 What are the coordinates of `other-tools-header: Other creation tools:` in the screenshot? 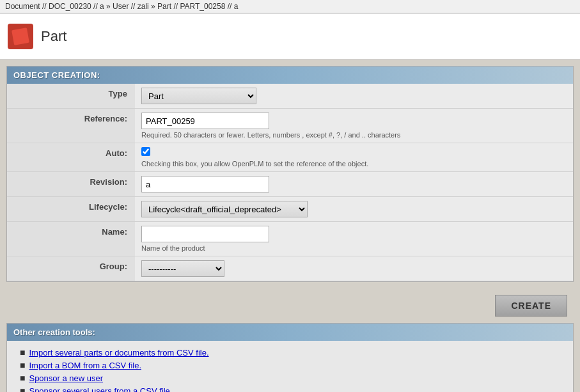 It's located at (290, 333).